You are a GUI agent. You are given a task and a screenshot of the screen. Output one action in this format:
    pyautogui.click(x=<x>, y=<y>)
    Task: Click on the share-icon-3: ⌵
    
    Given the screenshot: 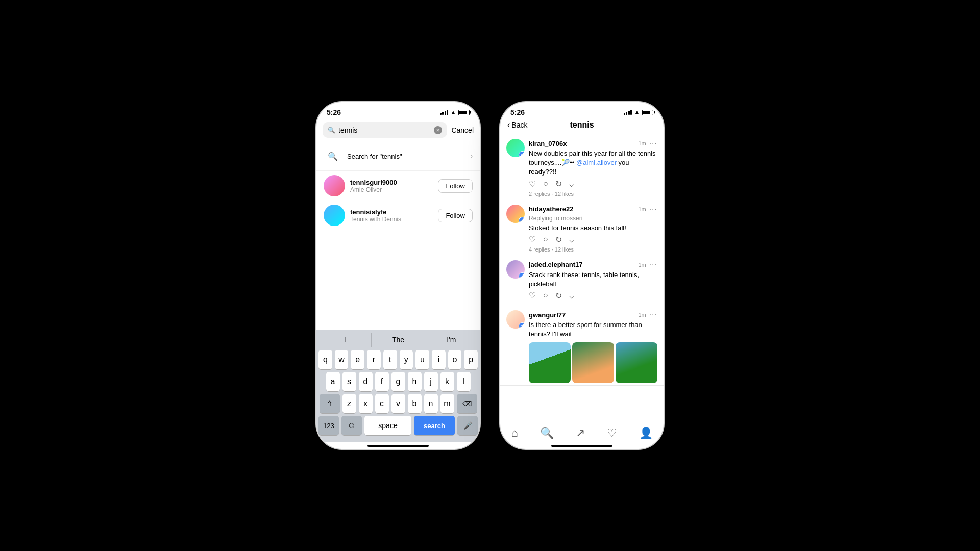 What is the action you would take?
    pyautogui.click(x=572, y=296)
    